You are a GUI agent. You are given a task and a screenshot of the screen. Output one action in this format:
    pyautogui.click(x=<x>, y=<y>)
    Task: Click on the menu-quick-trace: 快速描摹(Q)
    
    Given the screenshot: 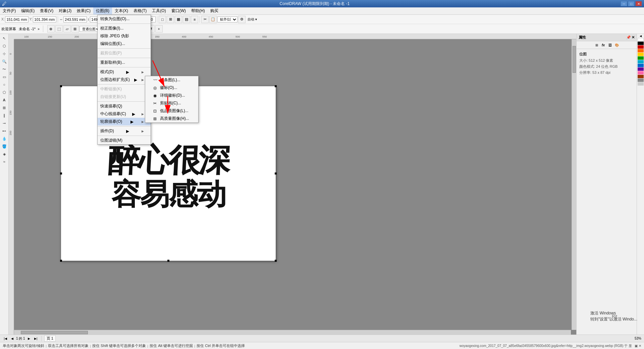 What is the action you would take?
    pyautogui.click(x=124, y=106)
    